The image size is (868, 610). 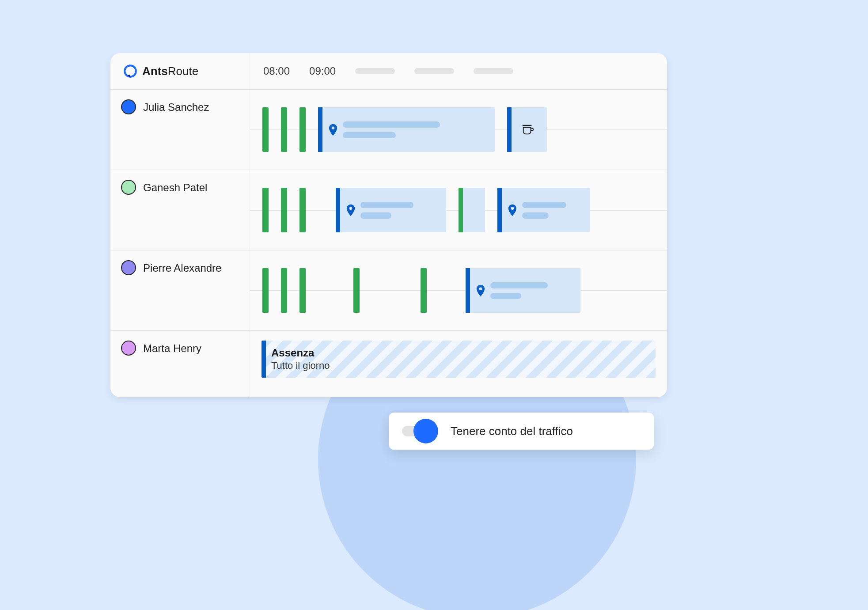 What do you see at coordinates (389, 72) in the screenshot?
I see `header-row: AntsRoute 08:00 09:00` at bounding box center [389, 72].